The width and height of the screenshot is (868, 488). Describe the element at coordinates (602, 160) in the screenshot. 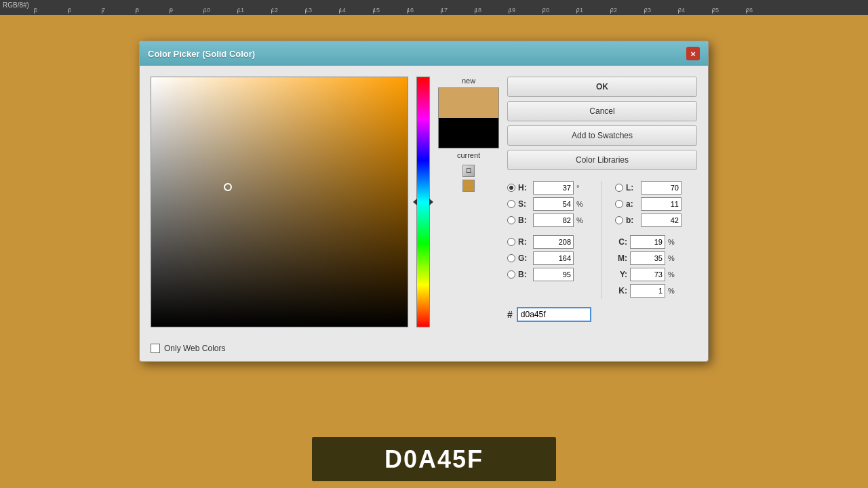

I see `color-libraries-button: Color Libraries` at that location.